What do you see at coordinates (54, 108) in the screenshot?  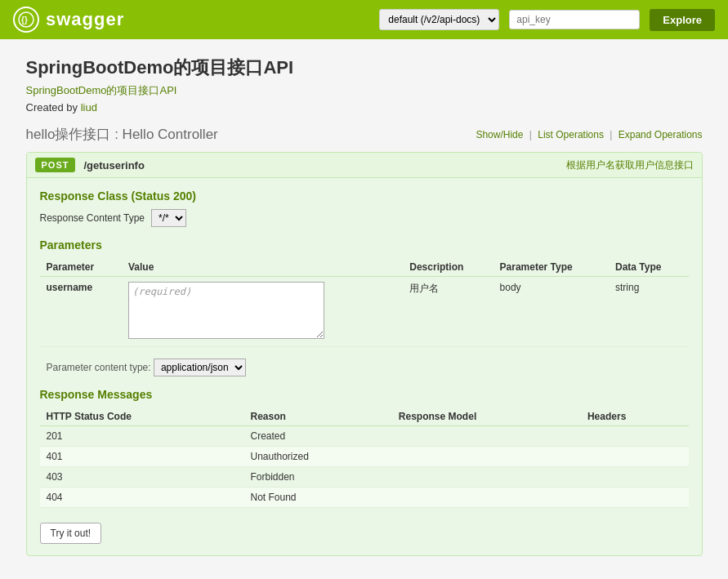 I see `created-by-prefix: Created by` at bounding box center [54, 108].